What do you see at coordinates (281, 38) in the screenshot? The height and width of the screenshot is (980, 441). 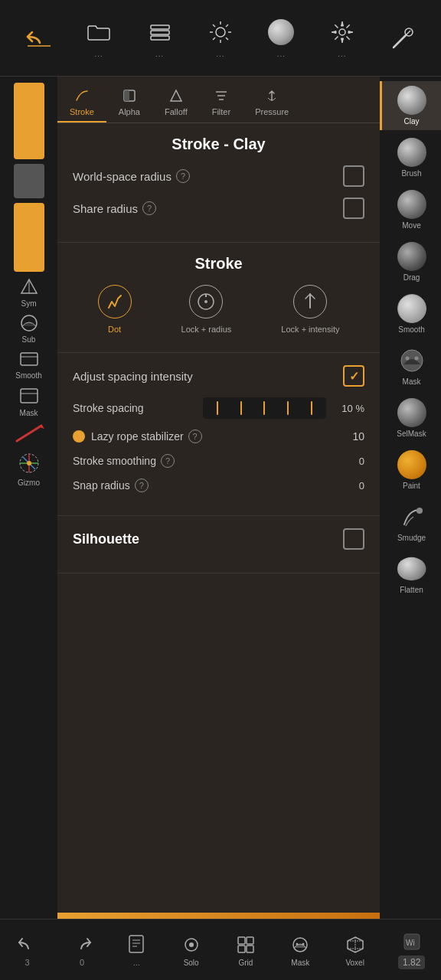 I see `top-tool-material: ...` at bounding box center [281, 38].